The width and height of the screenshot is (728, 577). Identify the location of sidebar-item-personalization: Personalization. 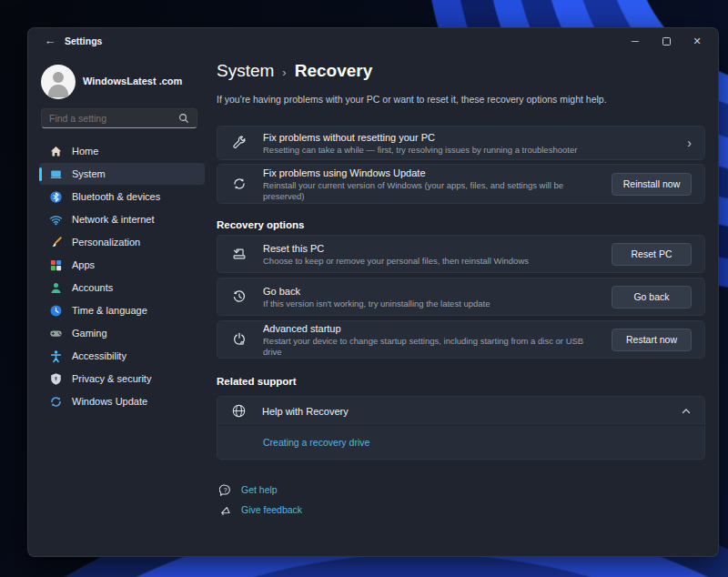
(122, 242).